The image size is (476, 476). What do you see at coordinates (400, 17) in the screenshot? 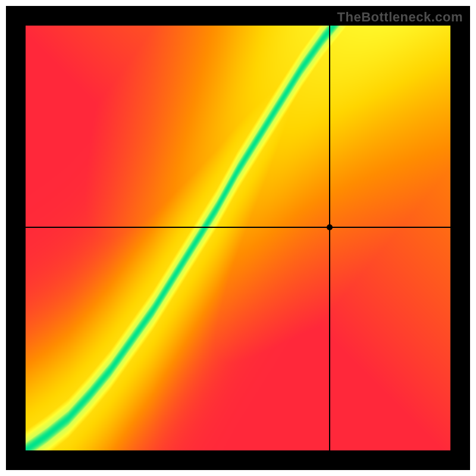
I see `watermark-label: TheBottleneck.com` at bounding box center [400, 17].